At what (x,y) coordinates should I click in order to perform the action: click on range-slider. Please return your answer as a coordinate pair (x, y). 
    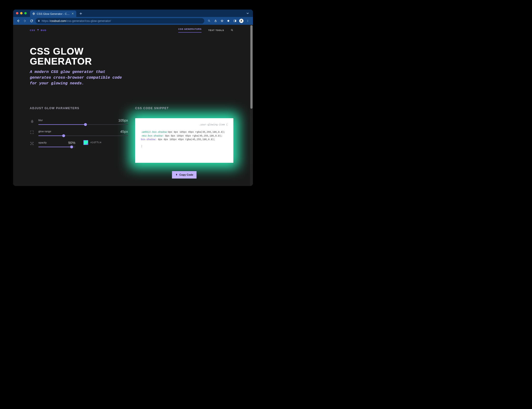
    Looking at the image, I should click on (83, 136).